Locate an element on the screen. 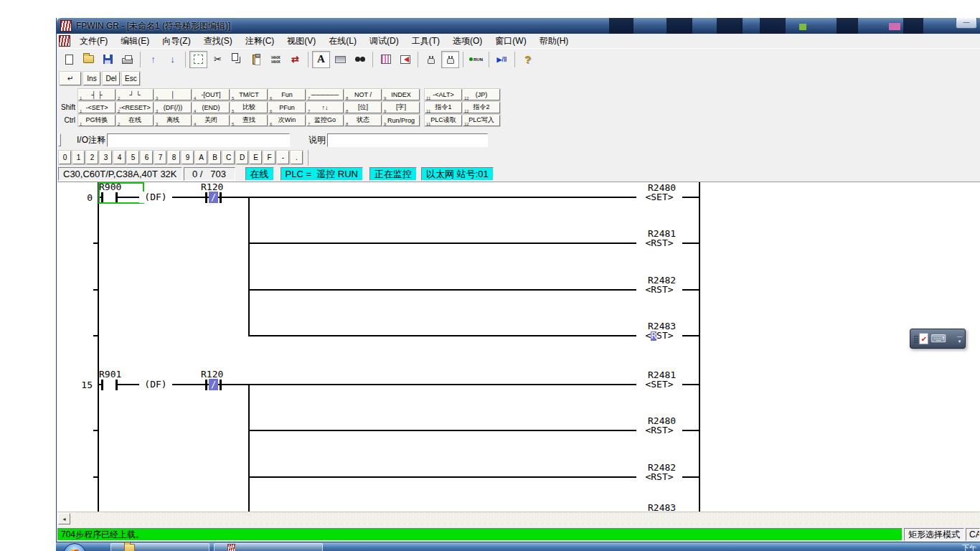 The height and width of the screenshot is (551, 980). fnkey-f6: 6Fun is located at coordinates (287, 95).